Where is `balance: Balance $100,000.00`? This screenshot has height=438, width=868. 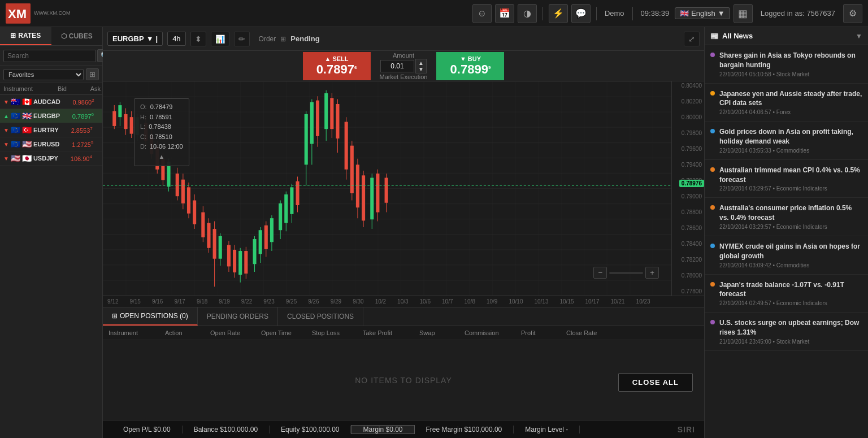 balance: Balance $100,000.00 is located at coordinates (226, 430).